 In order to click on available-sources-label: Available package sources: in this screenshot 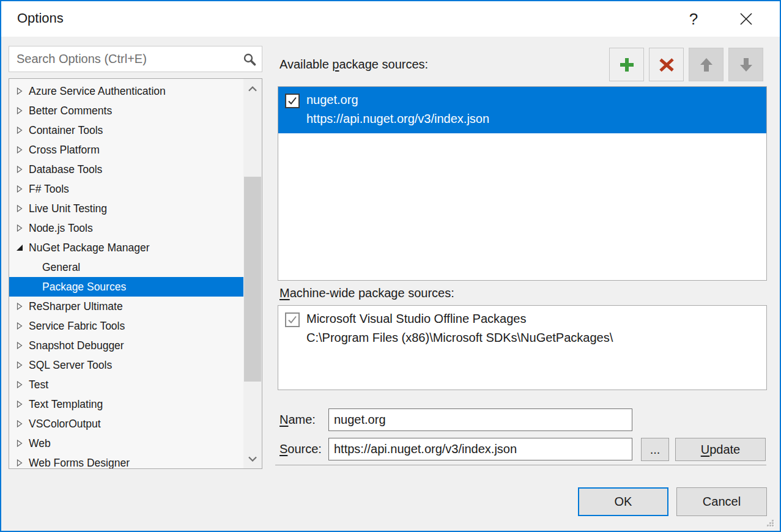, I will do `click(353, 65)`.